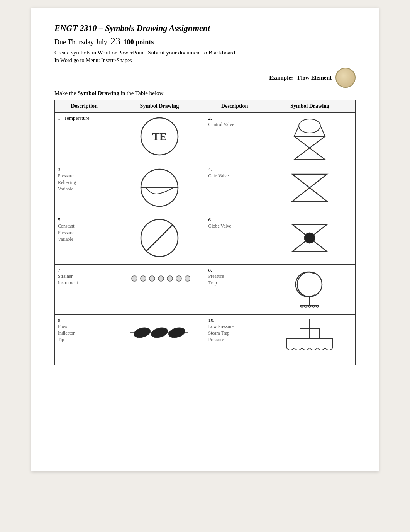 This screenshot has width=410, height=532. Describe the element at coordinates (310, 107) in the screenshot. I see `col-header-sym2: Symbol Drawing` at that location.